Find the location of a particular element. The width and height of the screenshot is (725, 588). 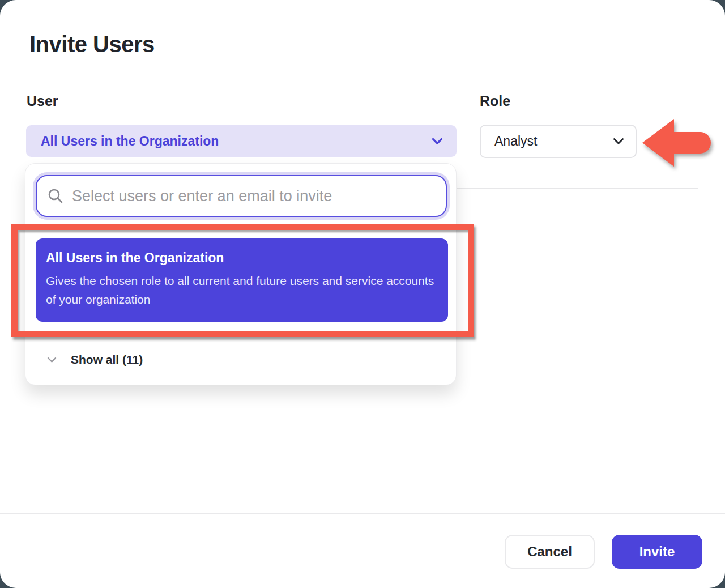

show-all-label: Show all (11) is located at coordinates (106, 360).